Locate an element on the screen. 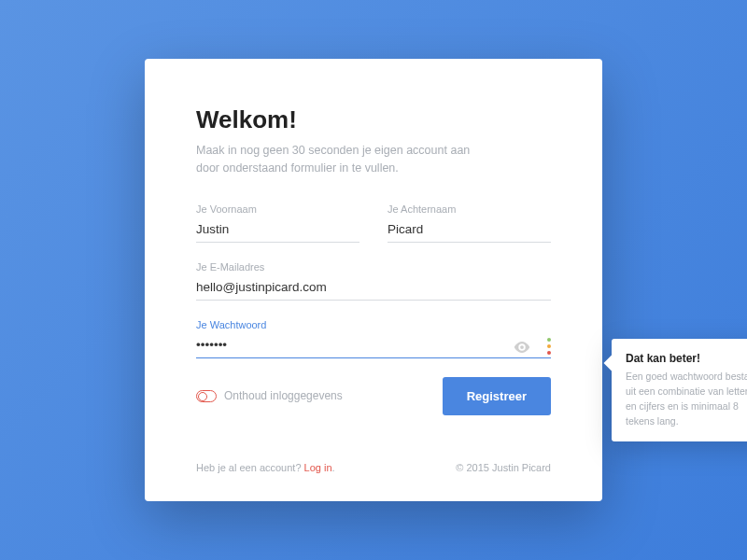 The width and height of the screenshot is (747, 560). page-subtitle: Maak in nog geen 30 seconden je eigen ac… is located at coordinates (336, 160).